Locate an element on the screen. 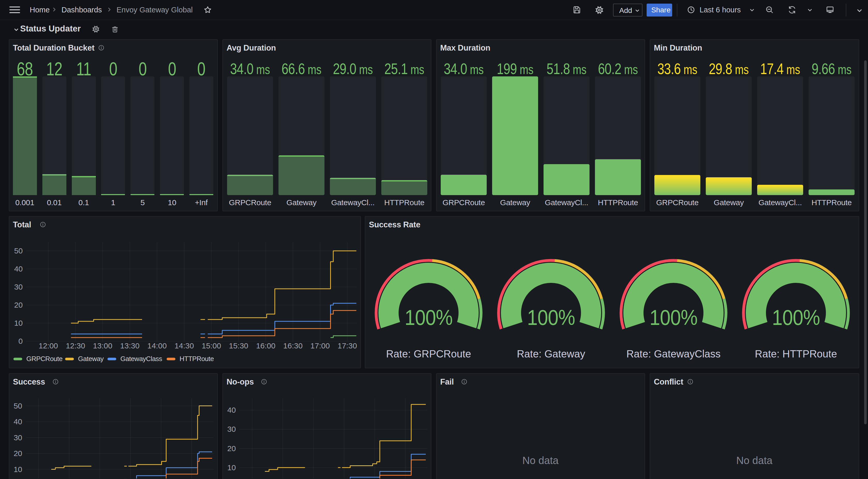  svg-text: 12:30 is located at coordinates (75, 346).